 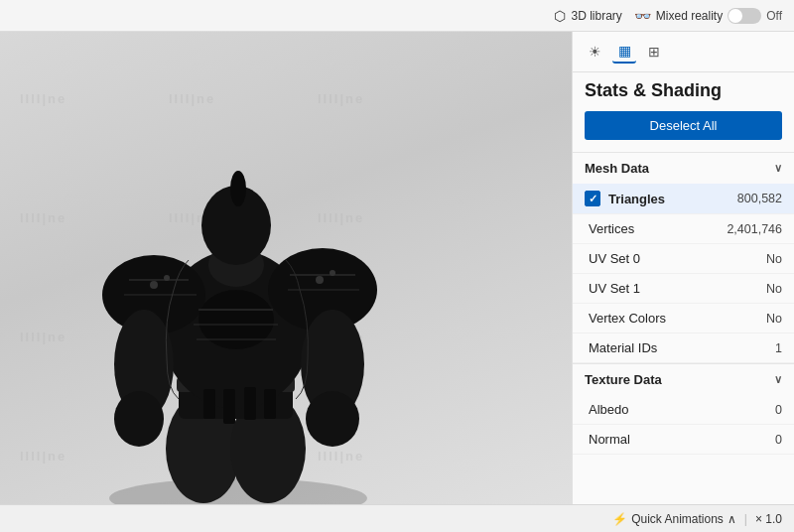 I want to click on triangles-label: Triangles, so click(x=637, y=199).